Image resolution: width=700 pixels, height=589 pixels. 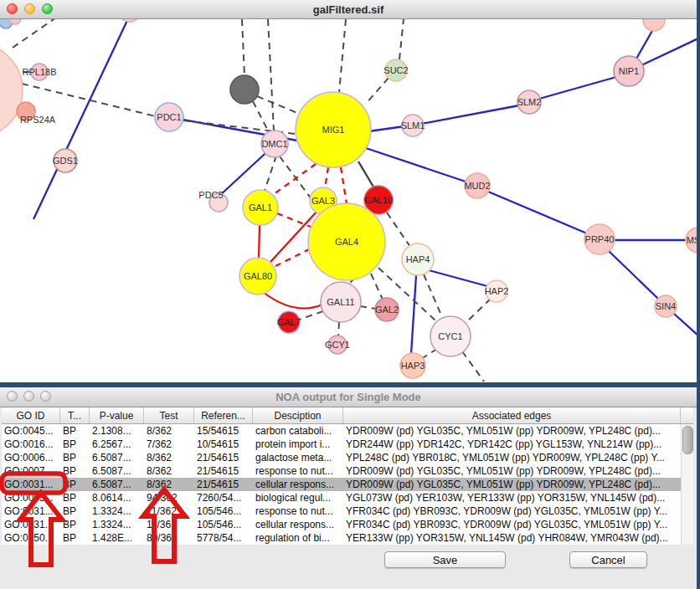 I want to click on table-row: GO:0050...BP1.428E...80/3625778/54...reg…, so click(x=342, y=538).